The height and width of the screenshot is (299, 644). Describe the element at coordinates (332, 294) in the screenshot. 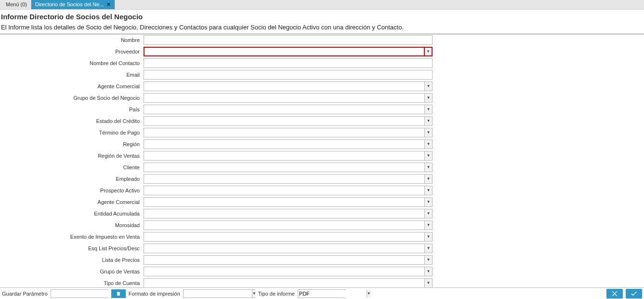

I see `report-type-input` at that location.